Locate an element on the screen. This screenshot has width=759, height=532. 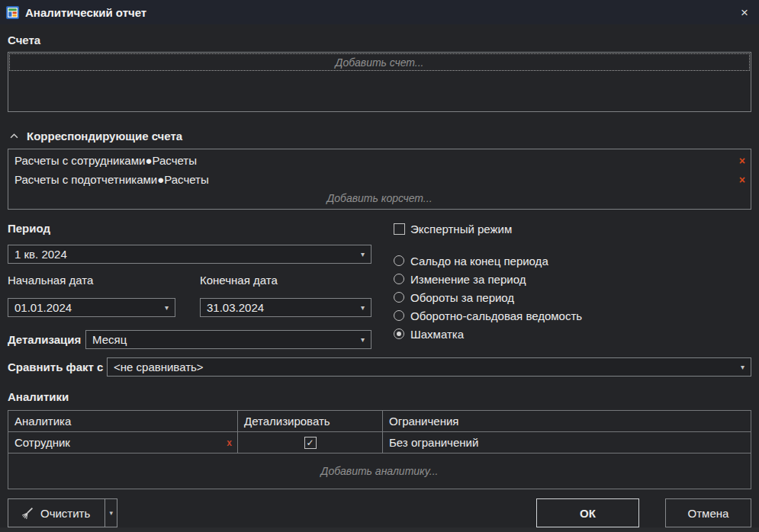
analytics-label: Аналитики is located at coordinates (380, 397).